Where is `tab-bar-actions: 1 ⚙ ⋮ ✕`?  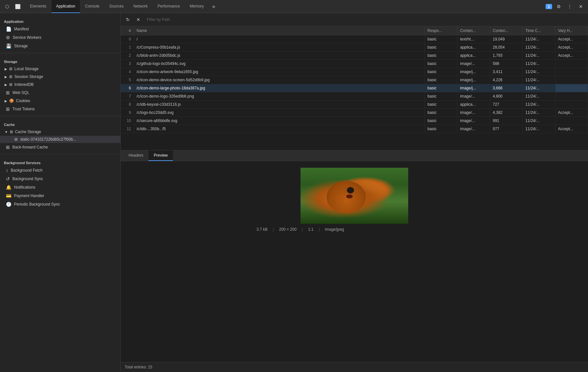 tab-bar-actions: 1 ⚙ ⋮ ✕ is located at coordinates (565, 7).